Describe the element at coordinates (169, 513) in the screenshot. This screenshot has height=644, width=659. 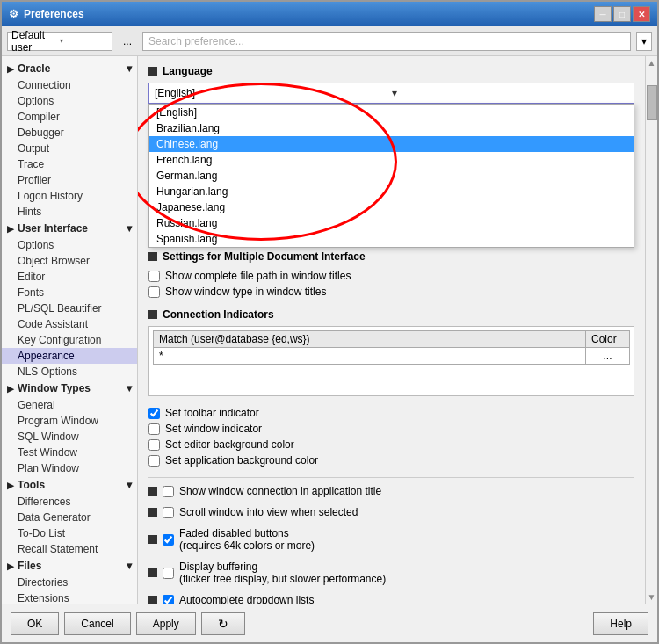
I see `scroll-window-checkbox` at that location.